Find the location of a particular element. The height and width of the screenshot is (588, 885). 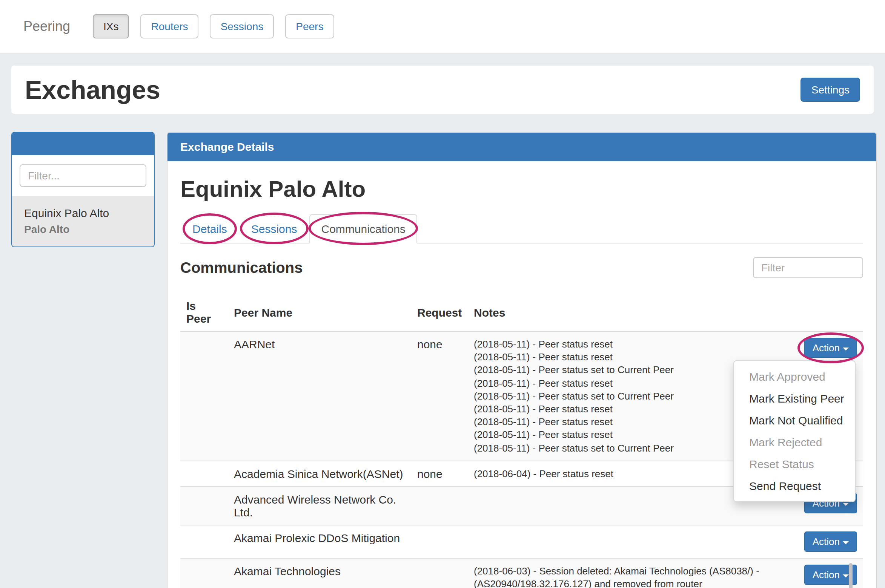

peer-name-cell: Academia Sinica Network(ASNet) is located at coordinates (320, 474).